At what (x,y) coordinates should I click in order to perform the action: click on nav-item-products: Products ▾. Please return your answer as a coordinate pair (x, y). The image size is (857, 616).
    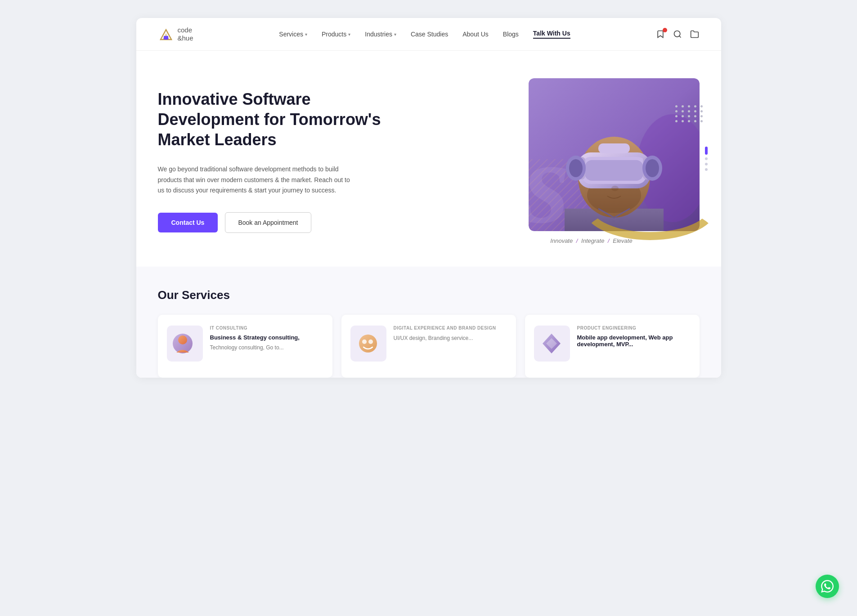
    Looking at the image, I should click on (336, 34).